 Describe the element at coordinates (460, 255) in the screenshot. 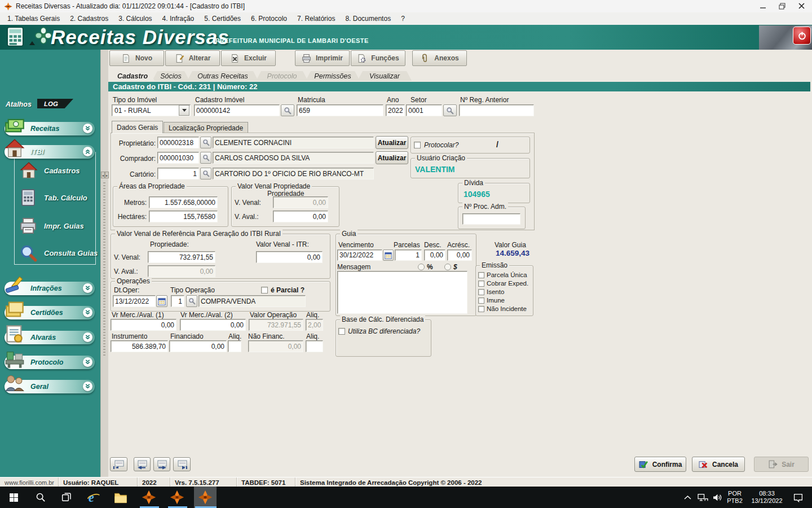

I see `acresc-input` at that location.